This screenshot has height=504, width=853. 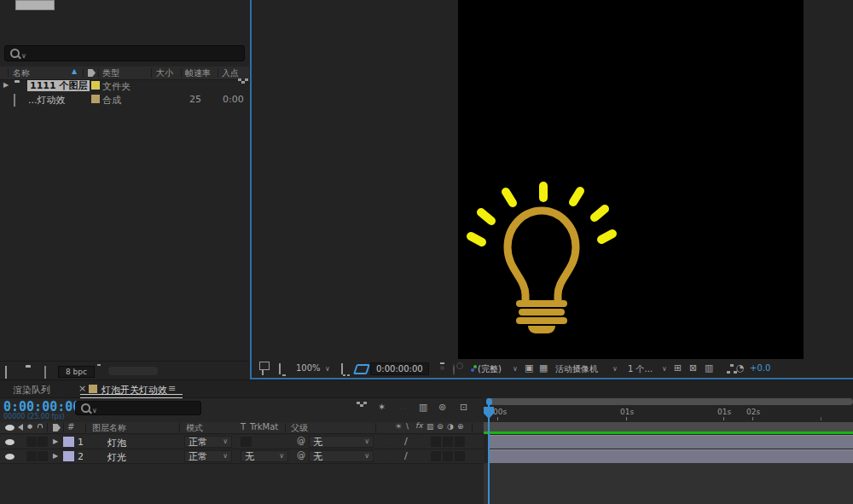 I want to click on trkmat-dropdown: 无 ∨, so click(x=264, y=456).